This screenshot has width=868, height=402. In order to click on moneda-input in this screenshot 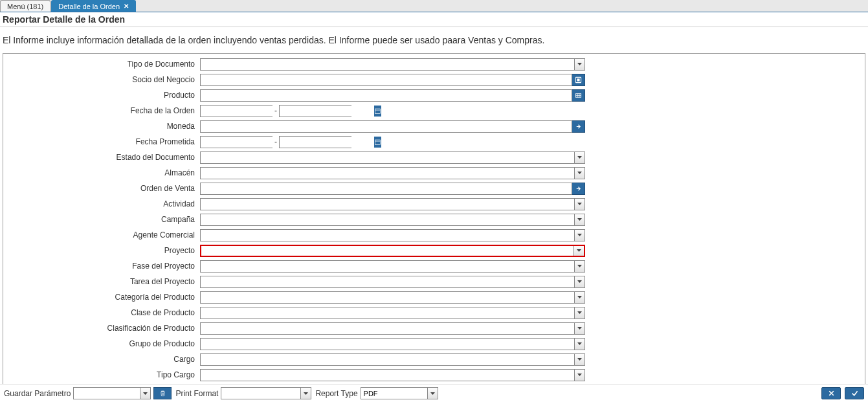, I will do `click(386, 127)`.